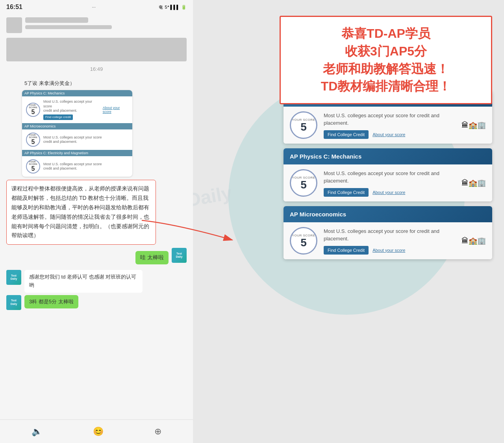  Describe the element at coordinates (172, 7) in the screenshot. I see `signal-icons: 奄 5⁴ ▌▌▌ 🔋` at that location.